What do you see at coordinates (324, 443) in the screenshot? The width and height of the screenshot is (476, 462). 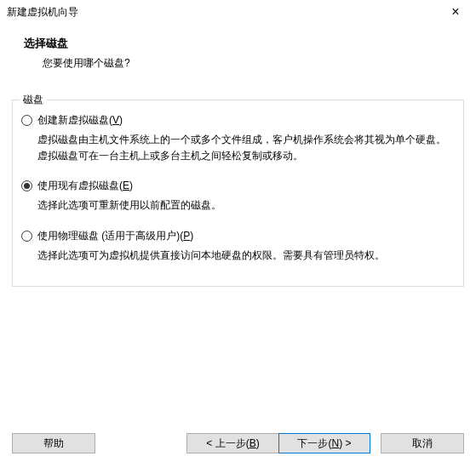 I see `next-button: 下一步(N) >` at bounding box center [324, 443].